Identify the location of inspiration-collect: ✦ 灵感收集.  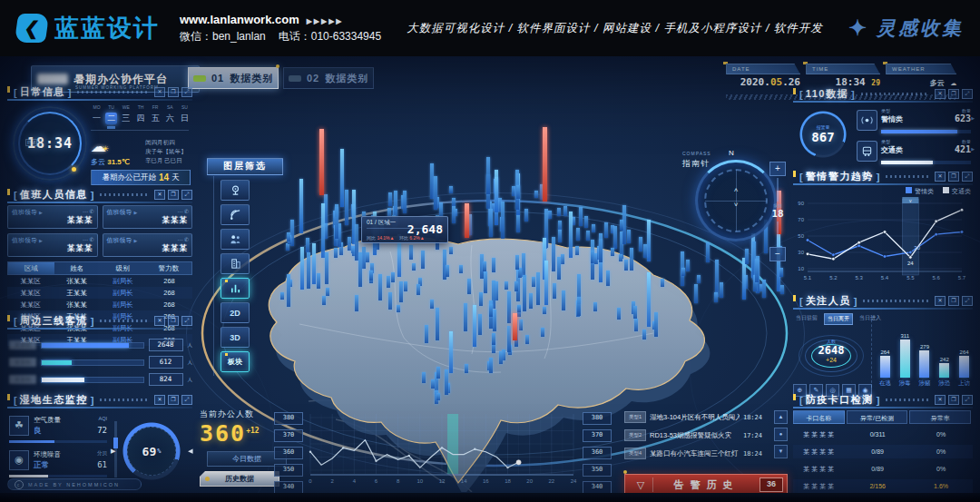
(906, 28).